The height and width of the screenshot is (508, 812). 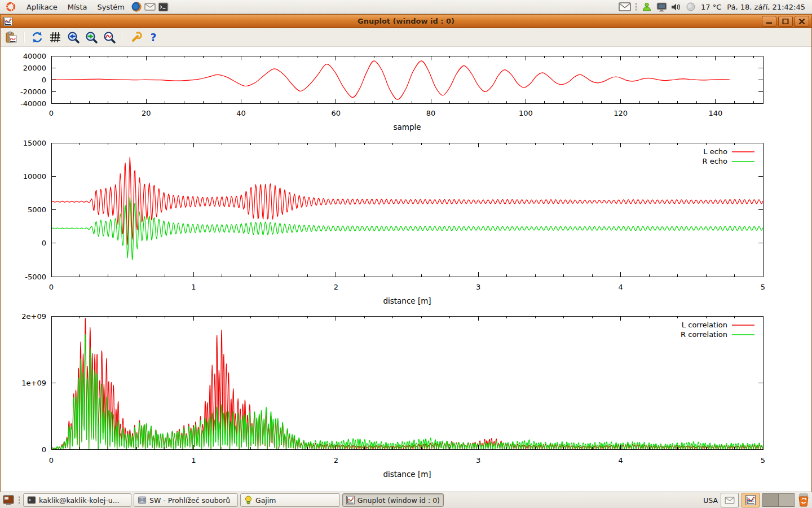 I want to click on ubuntu-logo-icon, so click(x=11, y=7).